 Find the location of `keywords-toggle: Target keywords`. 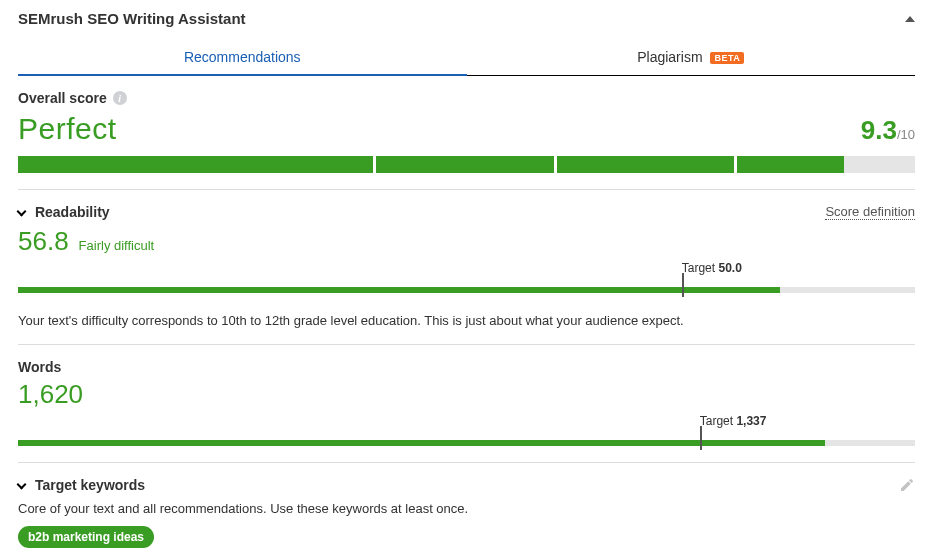

keywords-toggle: Target keywords is located at coordinates (82, 485).